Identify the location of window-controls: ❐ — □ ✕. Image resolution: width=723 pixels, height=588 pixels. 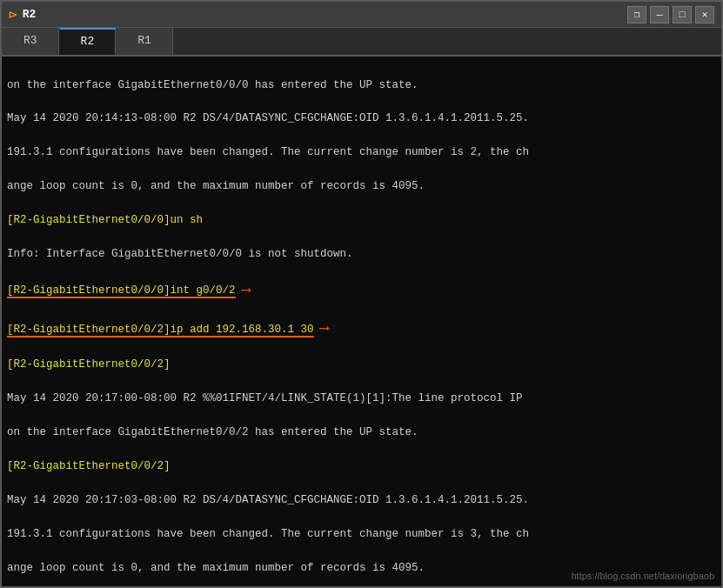
(671, 15).